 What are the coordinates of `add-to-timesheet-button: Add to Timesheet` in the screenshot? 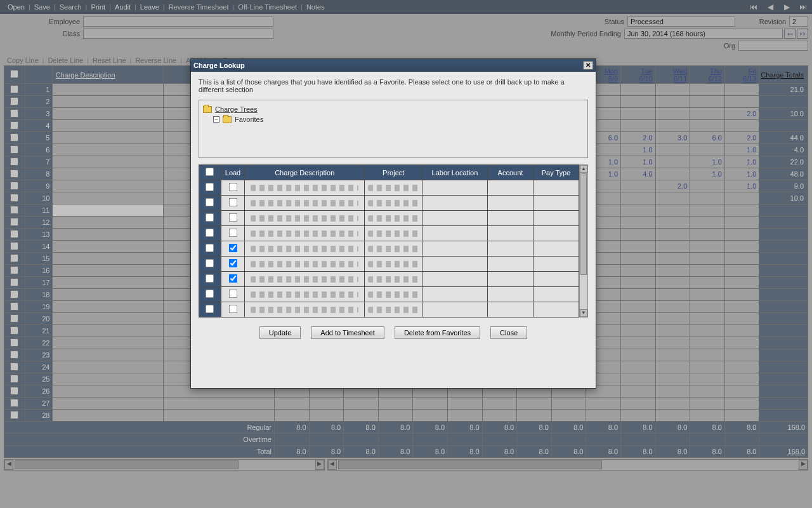 It's located at (348, 333).